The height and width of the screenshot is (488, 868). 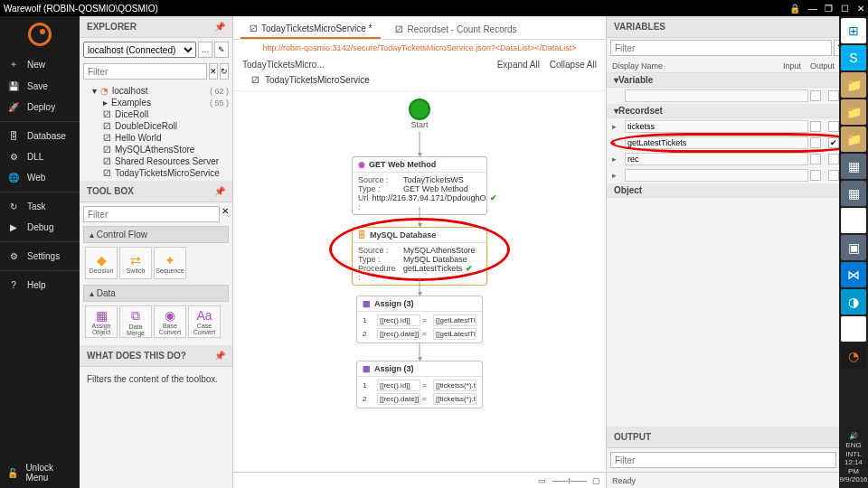 I want to click on output-checkbox: ✔, so click(x=834, y=143).